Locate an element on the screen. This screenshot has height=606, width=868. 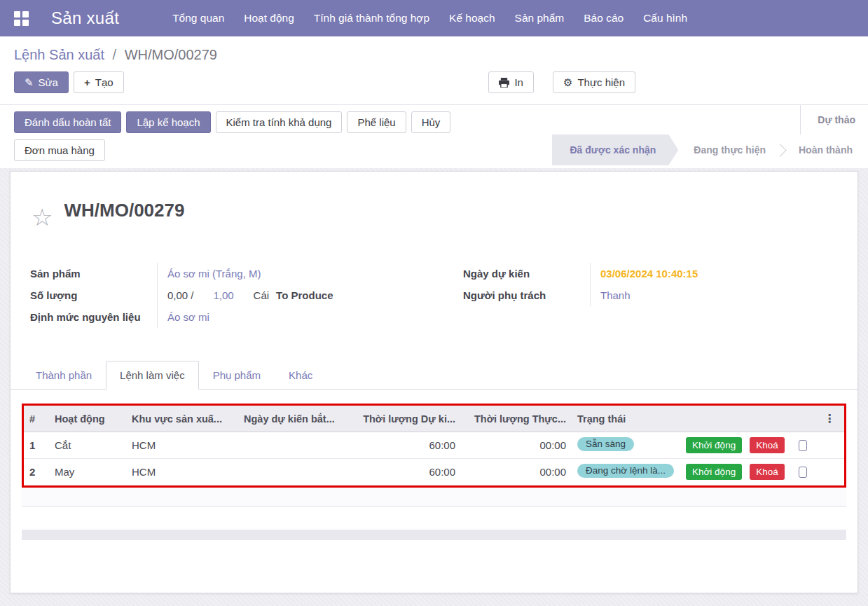
statusbar-states: Đã được xác nhận Đang thực hiện Hoàn thà… is located at coordinates (710, 150).